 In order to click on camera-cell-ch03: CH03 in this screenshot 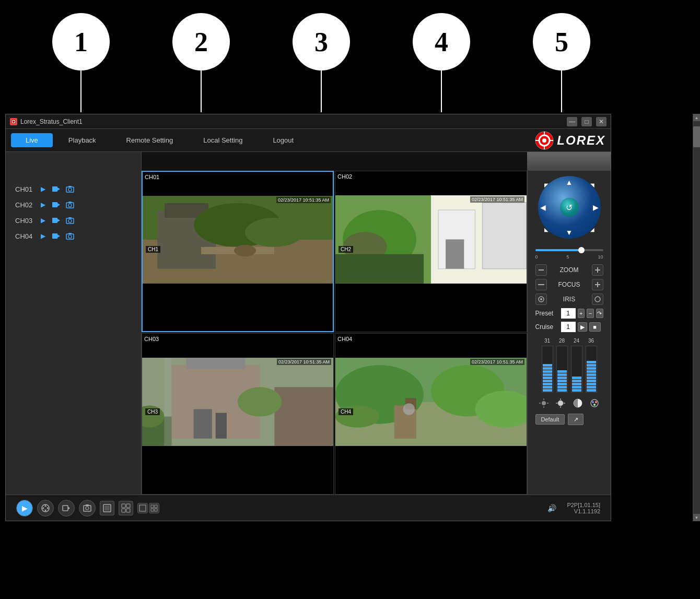, I will do `click(238, 414)`.